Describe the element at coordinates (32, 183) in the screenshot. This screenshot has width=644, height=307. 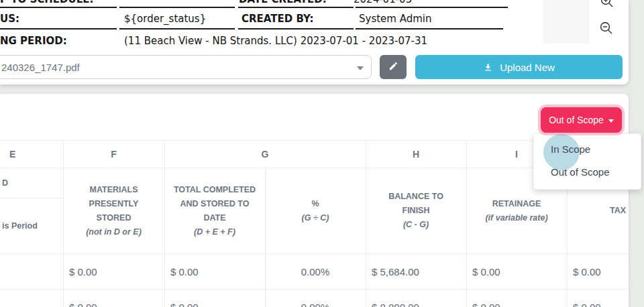
I see `header-work-completed-fragment: D` at that location.